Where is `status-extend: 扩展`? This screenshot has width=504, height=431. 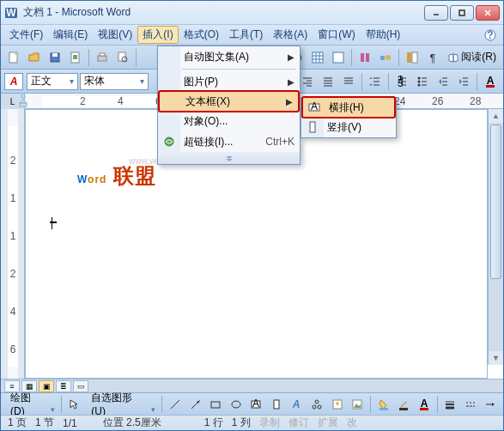
status-extend: 扩展 is located at coordinates (328, 422).